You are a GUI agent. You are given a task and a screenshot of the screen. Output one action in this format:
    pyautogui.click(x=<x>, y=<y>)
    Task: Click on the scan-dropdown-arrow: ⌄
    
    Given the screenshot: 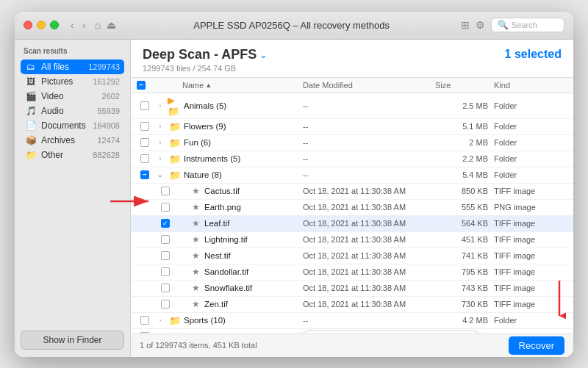 What is the action you would take?
    pyautogui.click(x=263, y=54)
    